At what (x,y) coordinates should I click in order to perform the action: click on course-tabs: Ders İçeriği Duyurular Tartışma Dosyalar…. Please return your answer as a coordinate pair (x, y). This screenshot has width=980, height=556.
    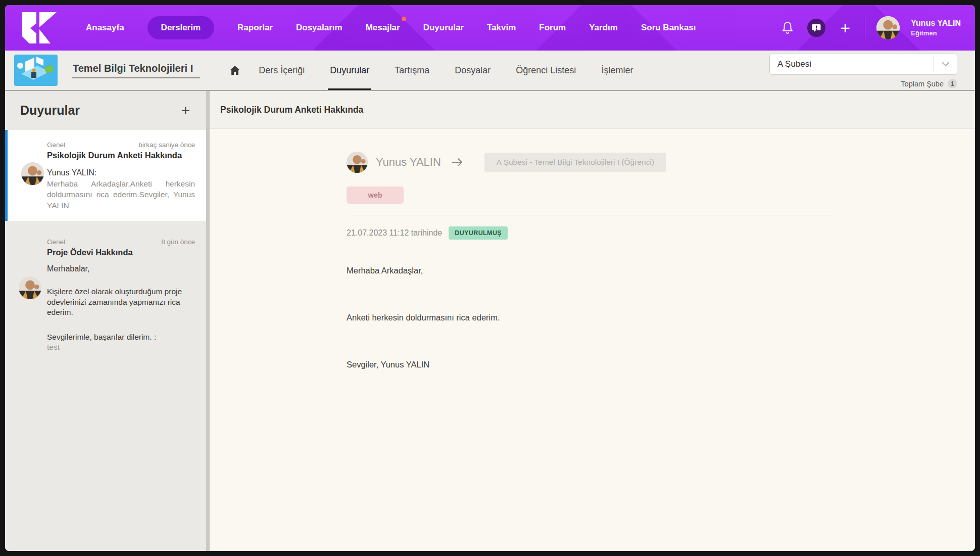
    Looking at the image, I should click on (446, 70).